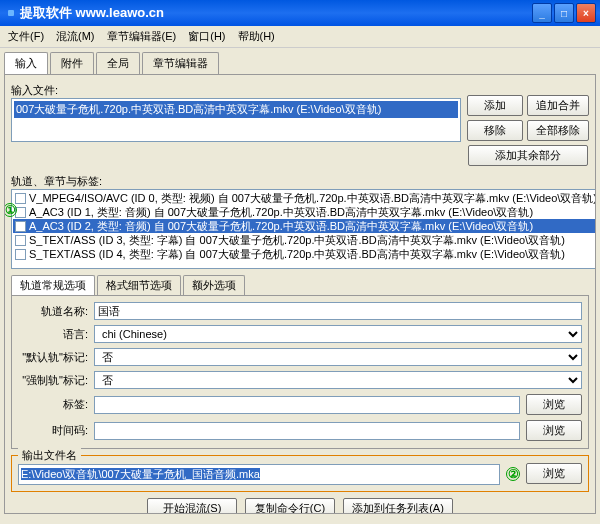 Image resolution: width=600 pixels, height=524 pixels. I want to click on callout-2: ②, so click(513, 474).